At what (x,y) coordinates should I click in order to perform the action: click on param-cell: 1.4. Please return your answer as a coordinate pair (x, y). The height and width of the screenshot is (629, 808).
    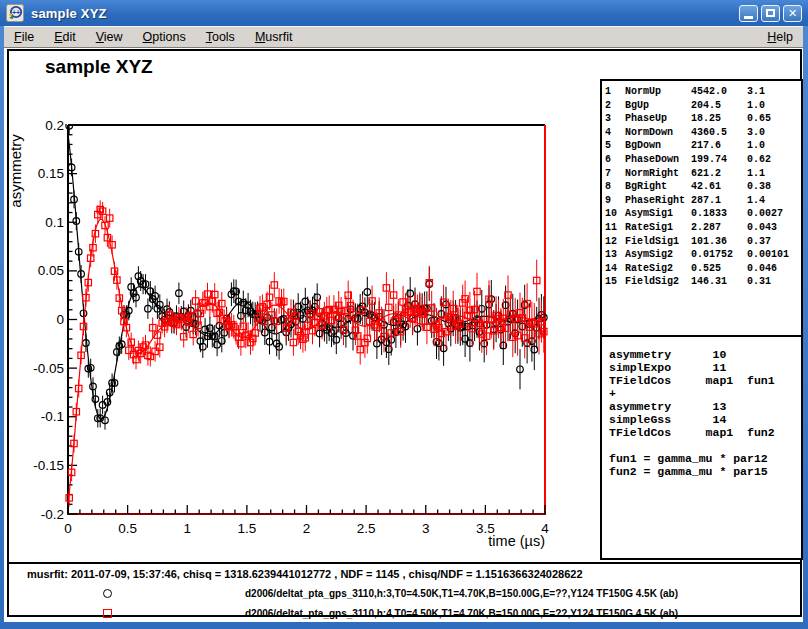
    Looking at the image, I should click on (774, 201).